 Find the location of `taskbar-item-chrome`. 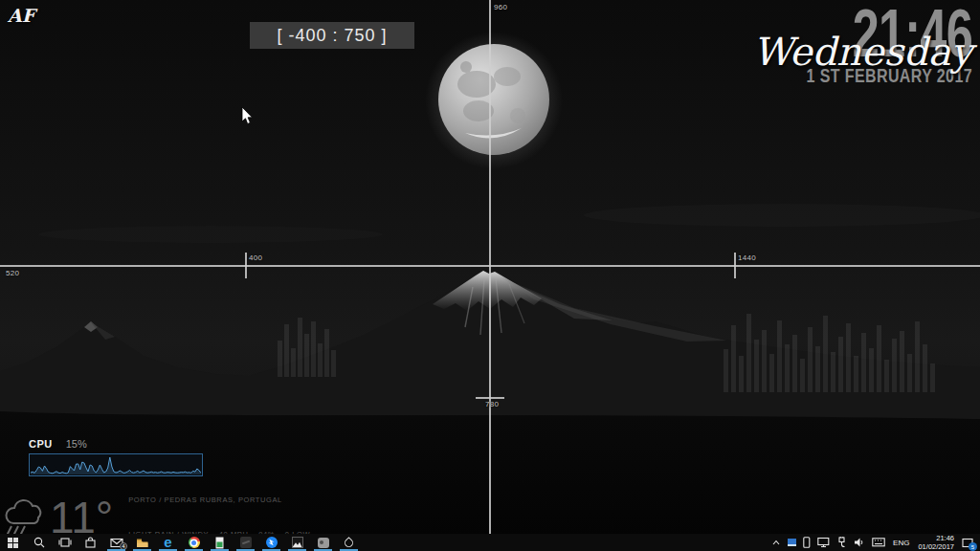

taskbar-item-chrome is located at coordinates (193, 542).